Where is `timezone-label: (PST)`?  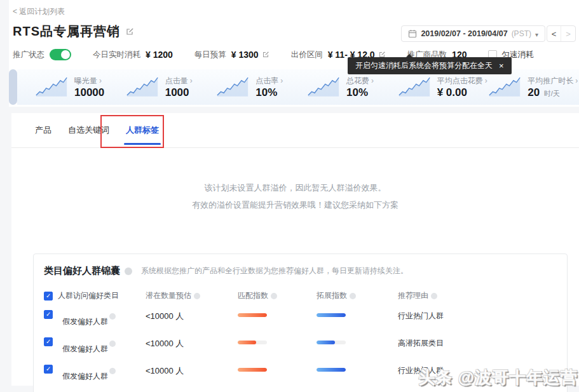
timezone-label: (PST) is located at coordinates (521, 34).